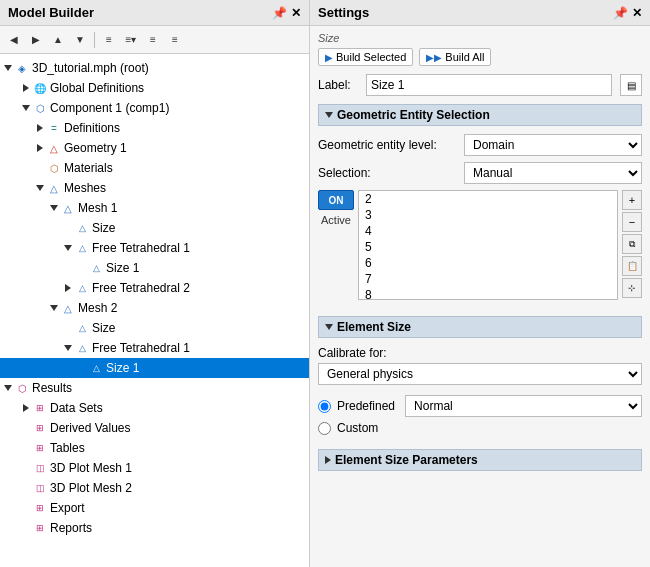 The height and width of the screenshot is (567, 650). What do you see at coordinates (154, 128) in the screenshot?
I see `tree-item-defs: = Definitions` at bounding box center [154, 128].